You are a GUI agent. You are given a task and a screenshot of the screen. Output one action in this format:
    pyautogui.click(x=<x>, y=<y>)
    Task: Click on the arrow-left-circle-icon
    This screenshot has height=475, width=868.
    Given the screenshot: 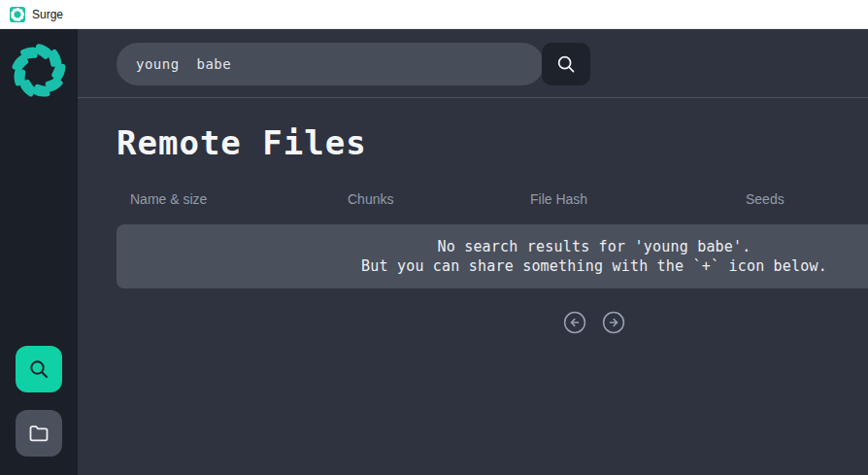 What is the action you would take?
    pyautogui.click(x=575, y=322)
    